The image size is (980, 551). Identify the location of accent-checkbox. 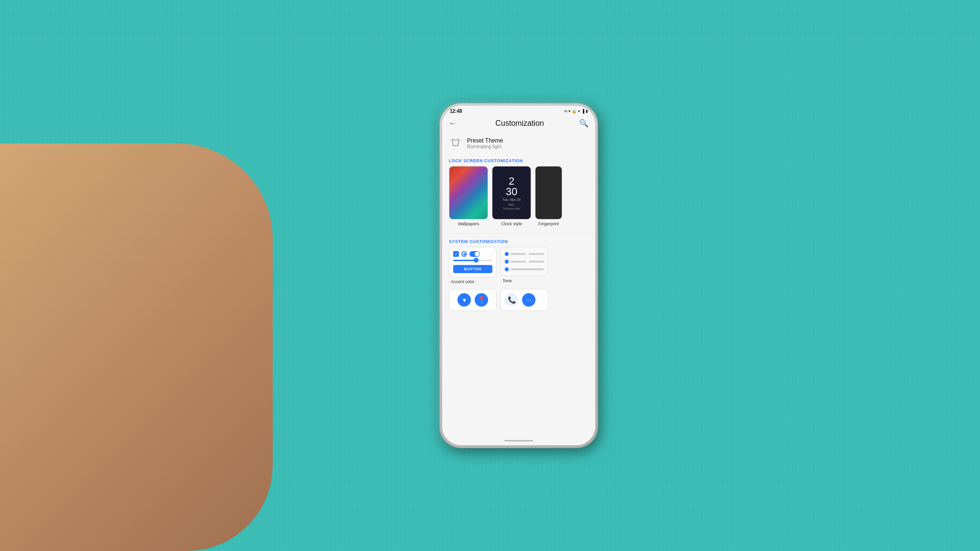
(456, 254).